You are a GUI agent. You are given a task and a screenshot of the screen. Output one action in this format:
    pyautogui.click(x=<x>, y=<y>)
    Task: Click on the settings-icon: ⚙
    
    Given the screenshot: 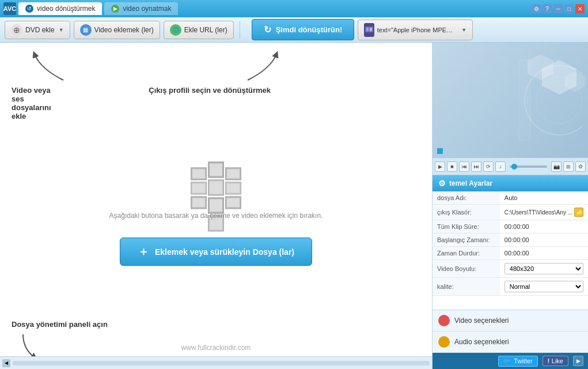 What is the action you would take?
    pyautogui.click(x=536, y=9)
    